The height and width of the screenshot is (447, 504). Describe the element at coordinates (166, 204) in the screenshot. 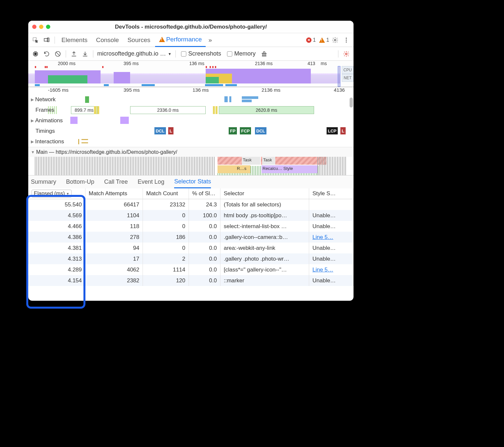

I see `cell-count: 23132` at that location.